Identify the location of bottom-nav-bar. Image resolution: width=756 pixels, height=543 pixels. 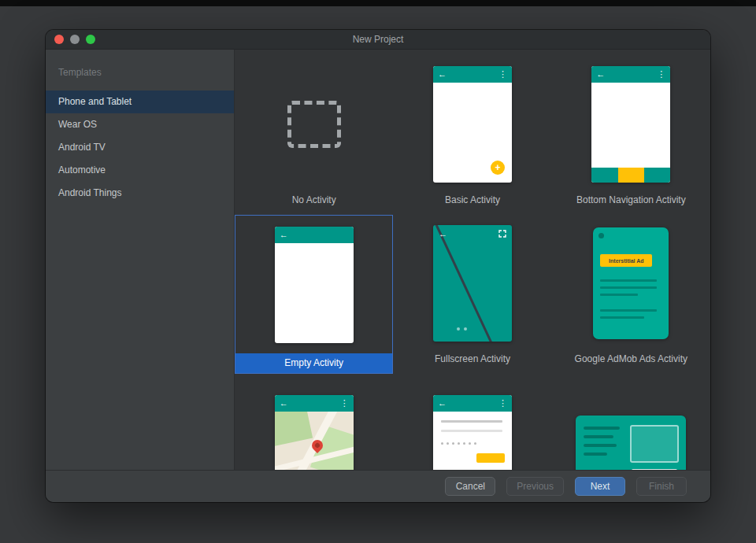
(631, 175).